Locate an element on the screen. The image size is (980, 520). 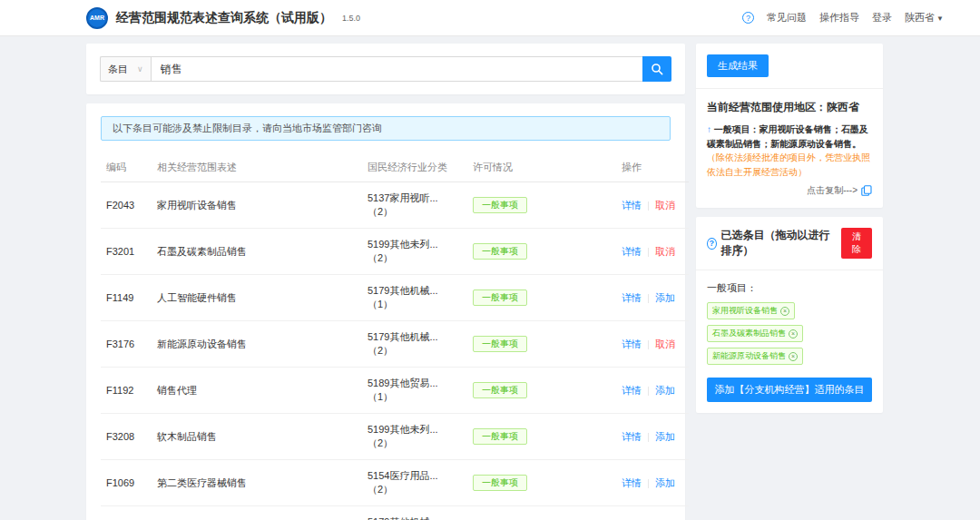
table-row: F1149 人工智能硬件销售 5179其他机械...（1） 一般事项 详情添加 is located at coordinates (395, 298).